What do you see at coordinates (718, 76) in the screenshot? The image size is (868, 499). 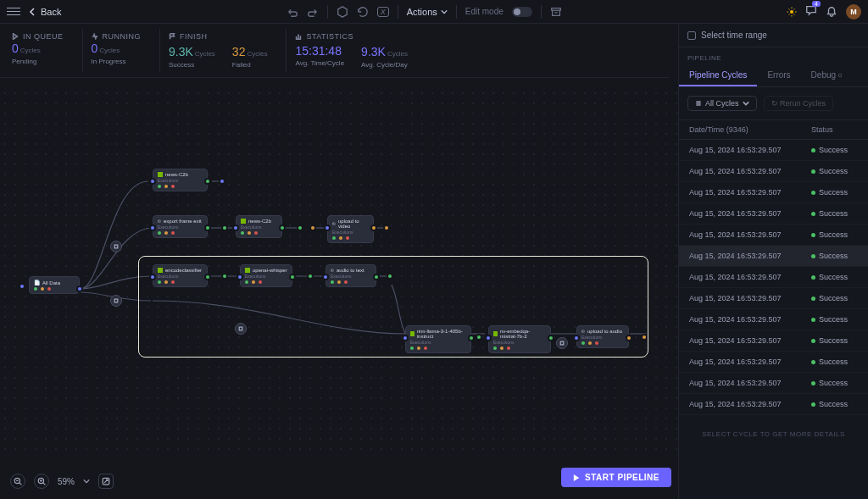 I see `tab-pipeline-cycles: Pipeline Cycles` at bounding box center [718, 76].